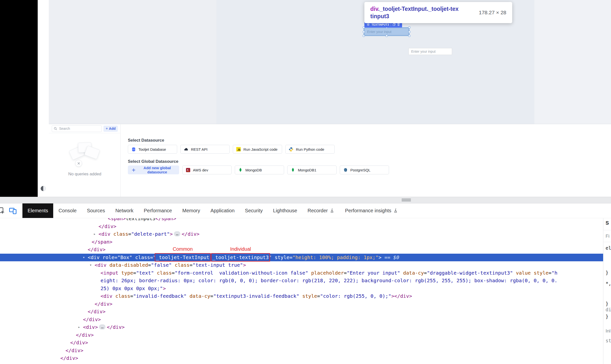 This screenshot has height=364, width=611. Describe the element at coordinates (3, 211) in the screenshot. I see `inspect-element-icon` at that location.